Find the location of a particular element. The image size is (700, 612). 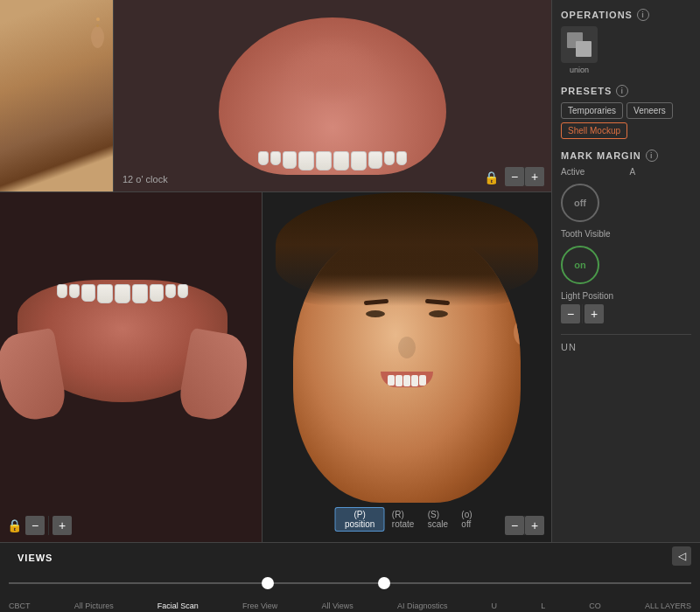

union-icon-box is located at coordinates (579, 45).